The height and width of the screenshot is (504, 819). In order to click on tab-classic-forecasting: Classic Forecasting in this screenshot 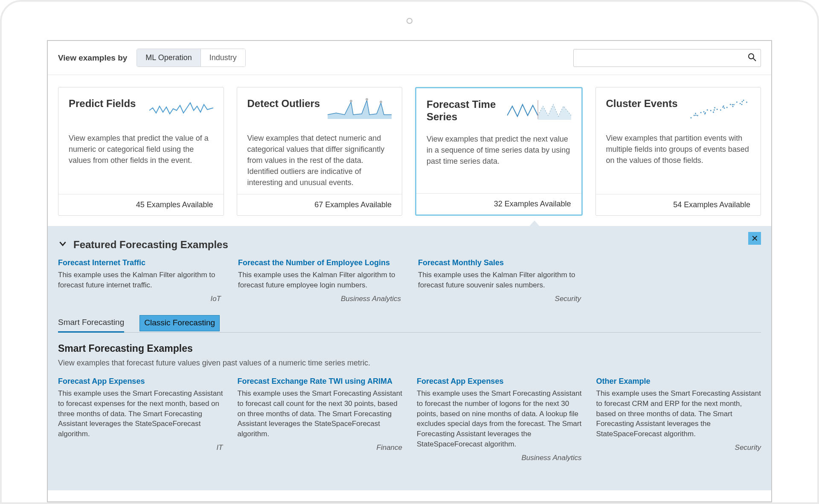, I will do `click(180, 323)`.